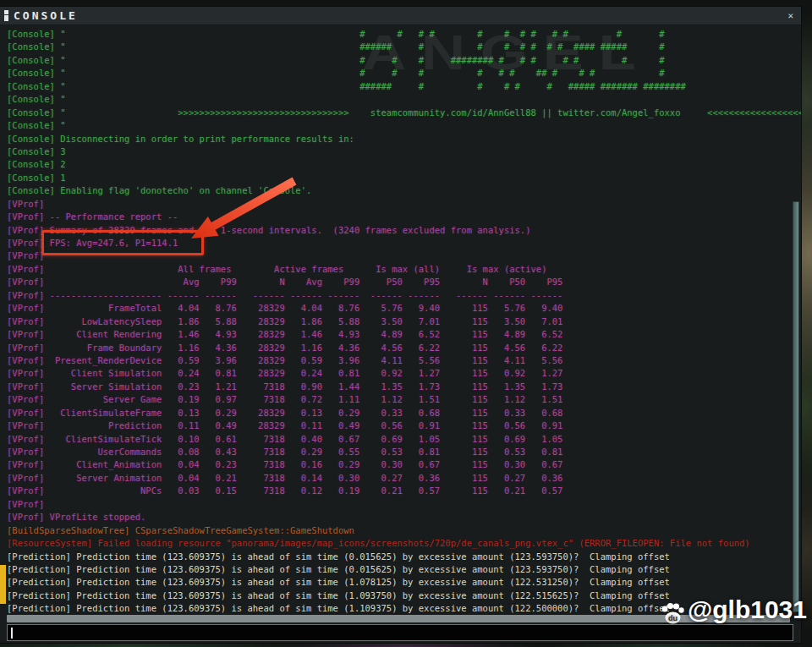 The height and width of the screenshot is (647, 812). I want to click on console-line: [Console] 3, so click(404, 152).